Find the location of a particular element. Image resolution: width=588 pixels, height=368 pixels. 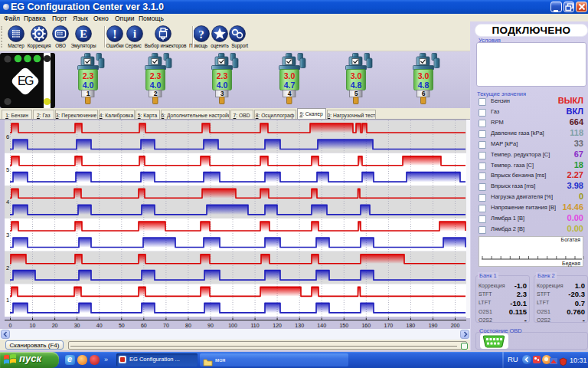

svg-text: 90 is located at coordinates (211, 325).